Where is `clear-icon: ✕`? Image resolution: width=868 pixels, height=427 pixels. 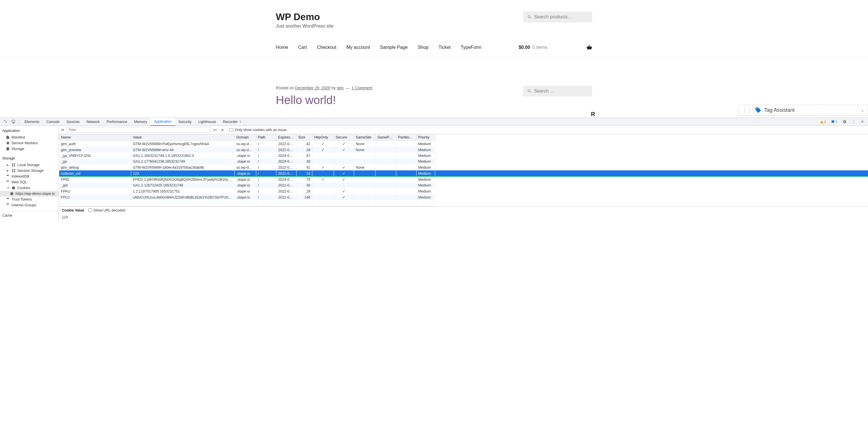 clear-icon: ✕ is located at coordinates (222, 130).